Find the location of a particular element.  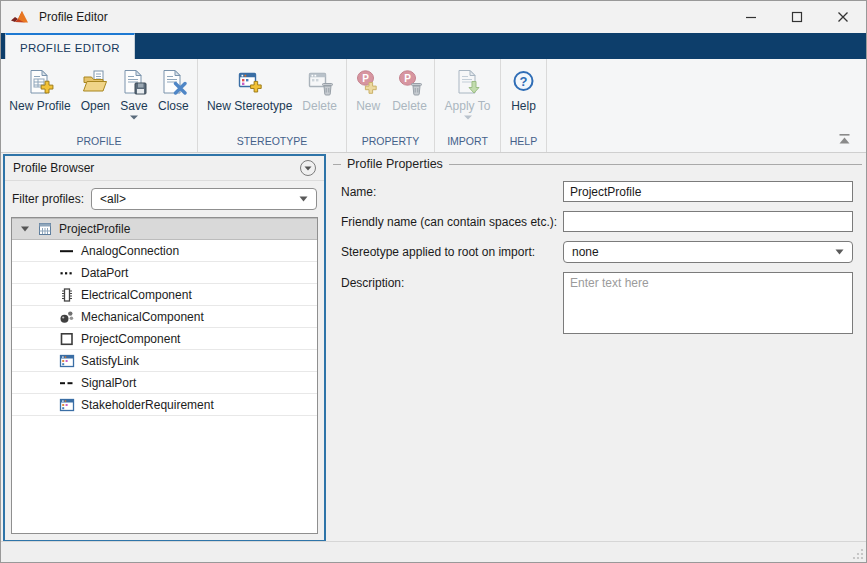

profile-browser-header: Profile Browser is located at coordinates (164, 168).